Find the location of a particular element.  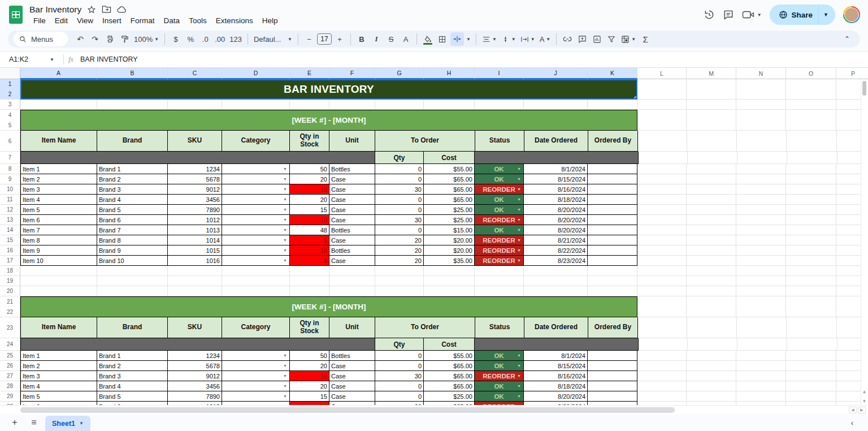

cell-qty-in-stock-26: 20 is located at coordinates (310, 366).